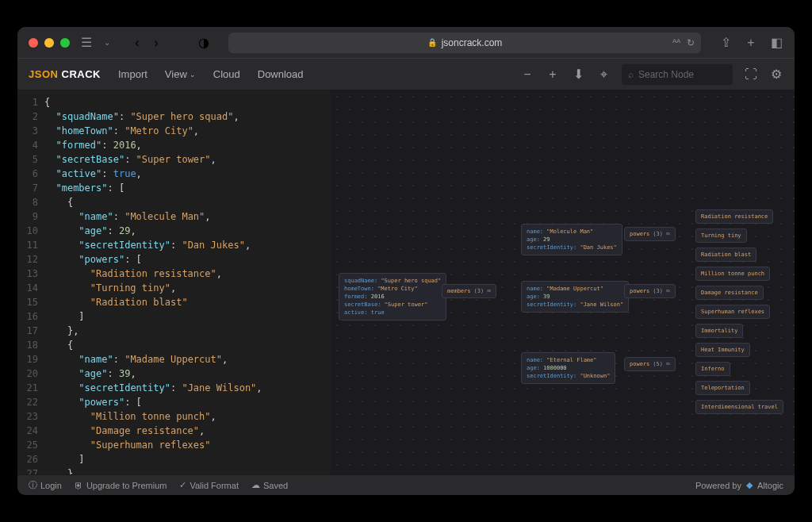 The image size is (812, 522). What do you see at coordinates (281, 75) in the screenshot?
I see `menu-download: Download` at bounding box center [281, 75].